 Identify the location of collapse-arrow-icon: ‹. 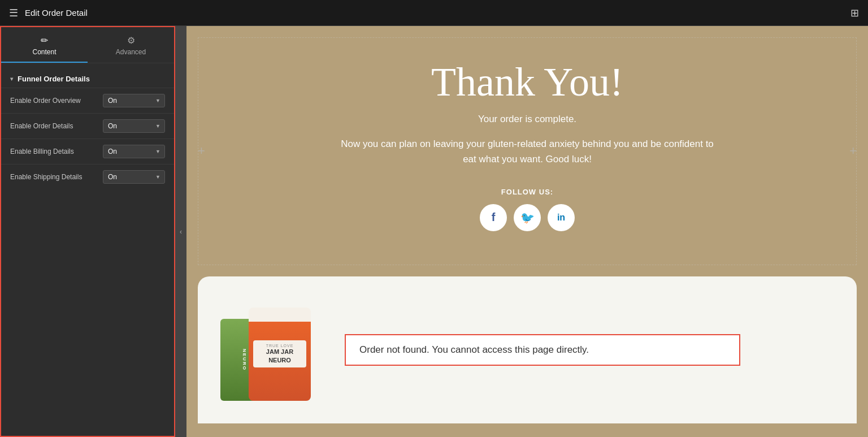
(181, 232).